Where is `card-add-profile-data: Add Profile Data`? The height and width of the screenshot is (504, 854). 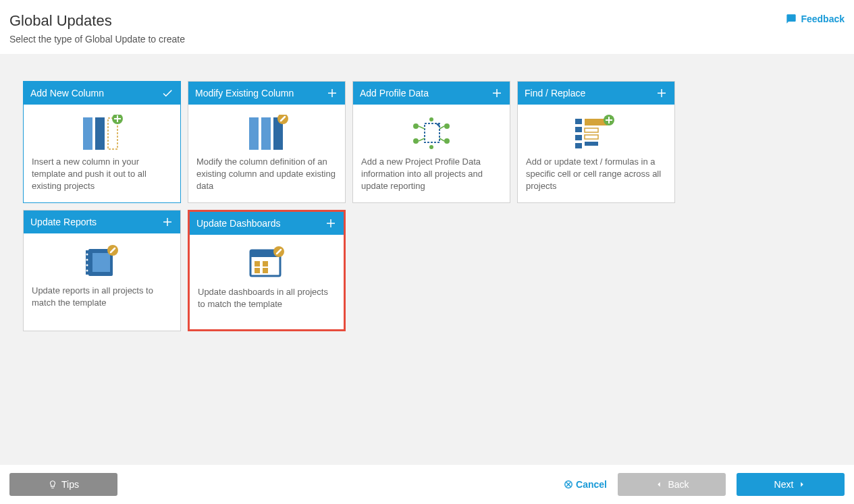
card-add-profile-data: Add Profile Data is located at coordinates (431, 142).